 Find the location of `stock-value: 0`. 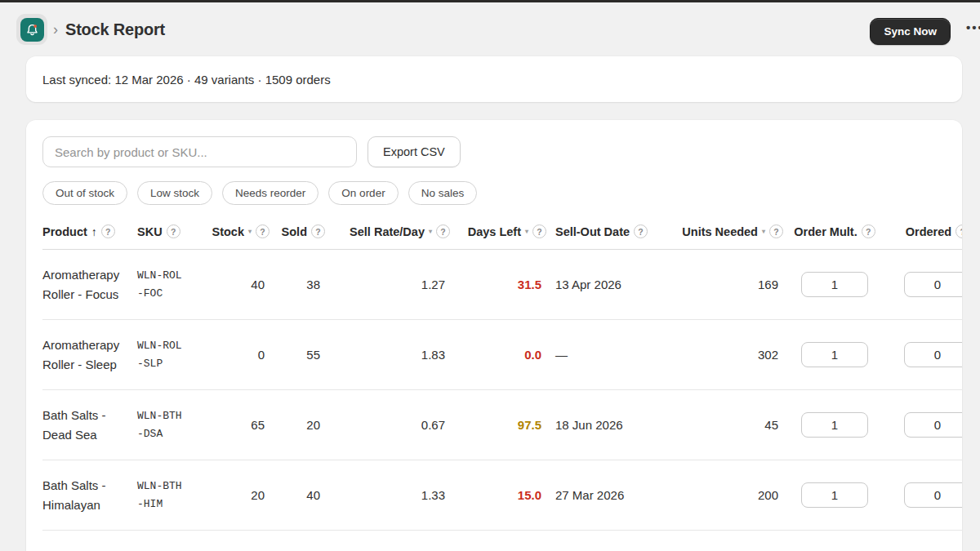

stock-value: 0 is located at coordinates (234, 355).